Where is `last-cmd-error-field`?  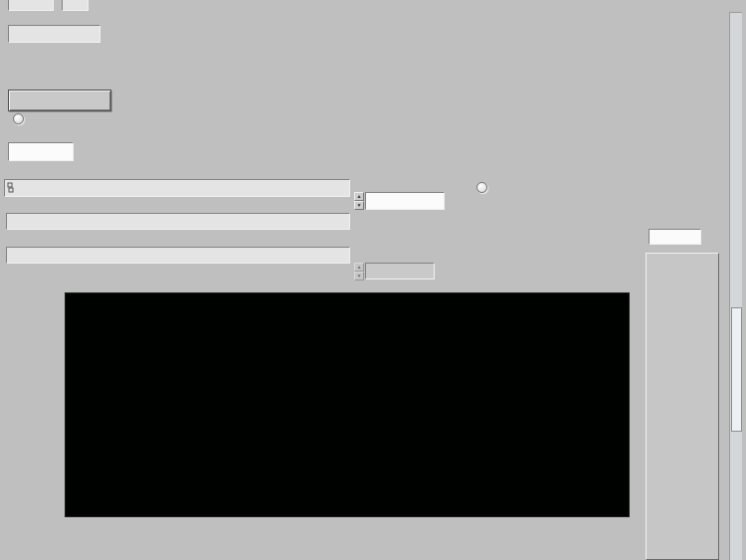 last-cmd-error-field is located at coordinates (178, 221).